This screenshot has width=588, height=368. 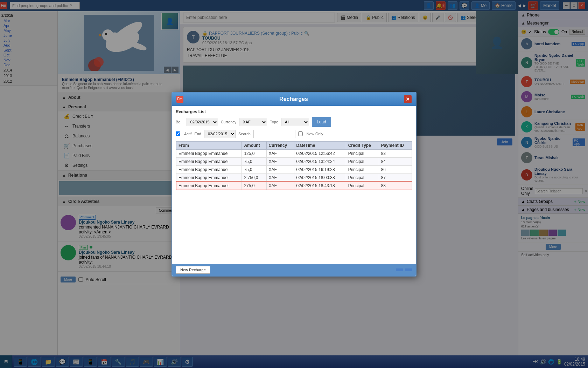 What do you see at coordinates (198, 134) in the screenshot?
I see `end-label: End` at bounding box center [198, 134].